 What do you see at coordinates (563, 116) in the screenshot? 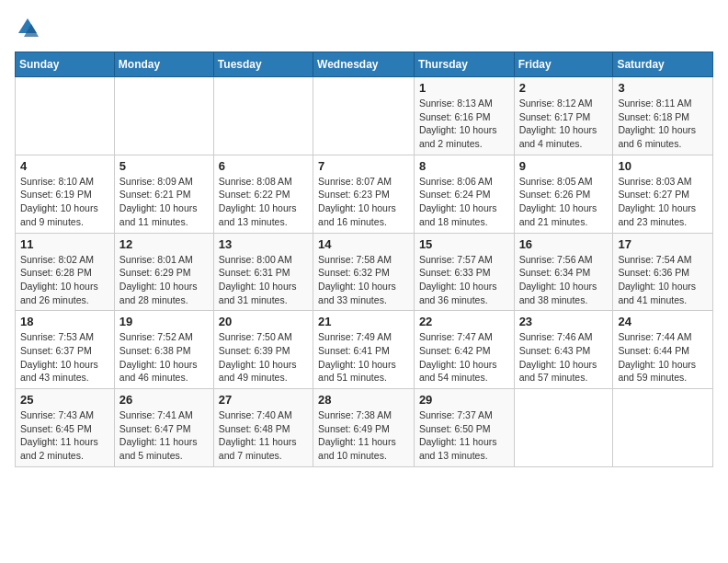
I see `calendar-day-cell: 2Sunrise: 8:12 AM Sunset: 6:17 PM Daylig…` at bounding box center [563, 116].